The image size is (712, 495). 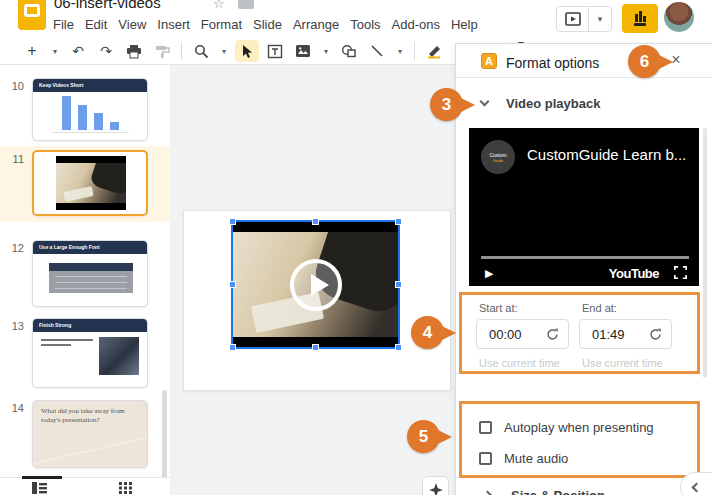 What do you see at coordinates (536, 458) in the screenshot?
I see `mute-label: Mute audio` at bounding box center [536, 458].